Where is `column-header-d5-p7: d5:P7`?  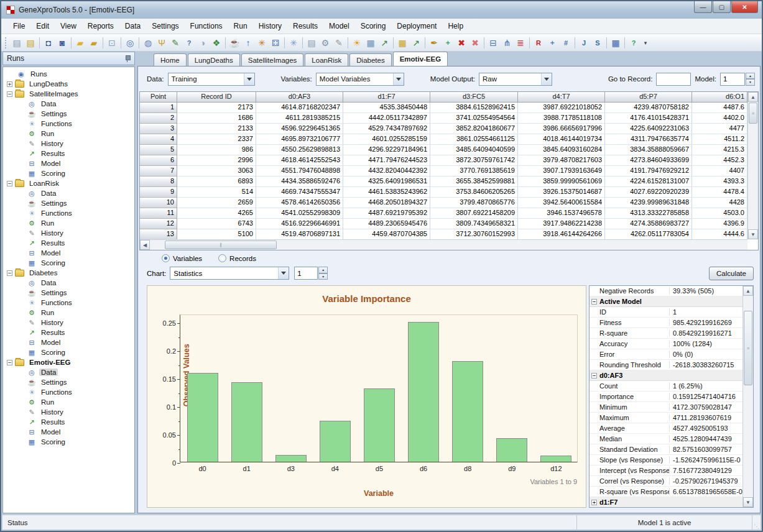
column-header-d5-p7: d5:P7 is located at coordinates (649, 97).